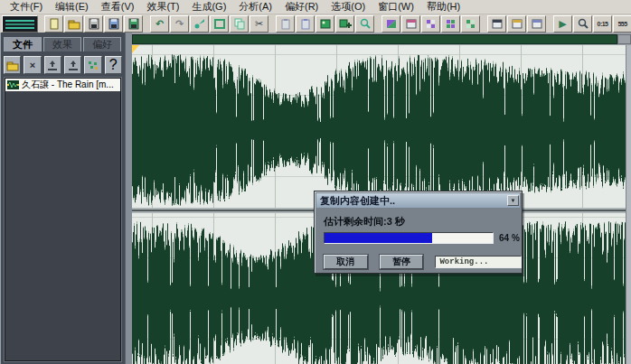  Describe the element at coordinates (345, 23) in the screenshot. I see `insert-to-multitrack-icon` at that location.